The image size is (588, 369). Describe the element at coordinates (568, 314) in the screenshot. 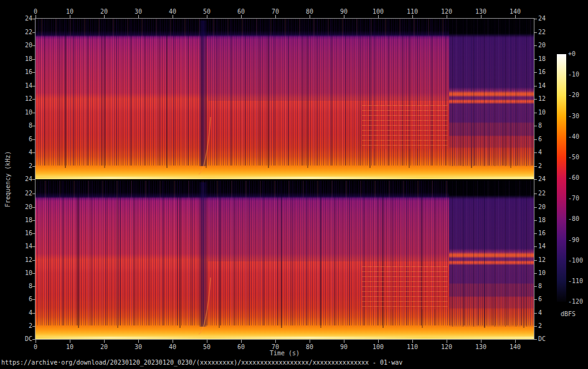

I see `colorbar-unit-label: dBFS` at that location.